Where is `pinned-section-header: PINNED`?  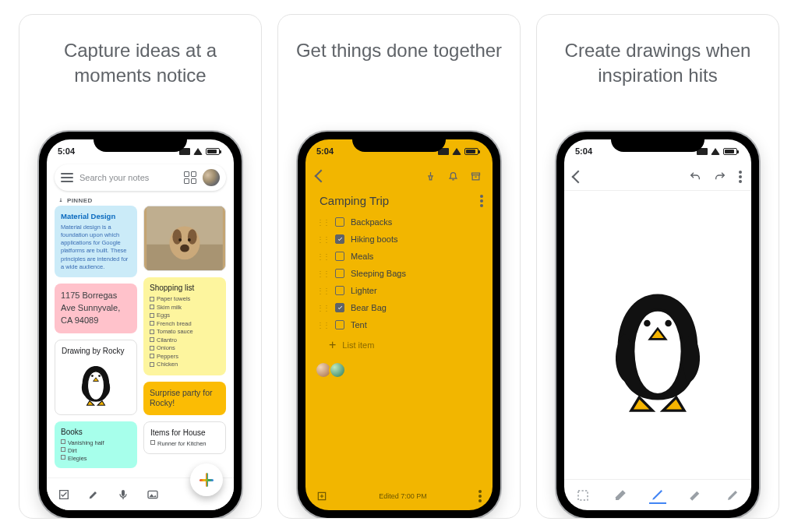
pinned-section-header: PINNED is located at coordinates (140, 201).